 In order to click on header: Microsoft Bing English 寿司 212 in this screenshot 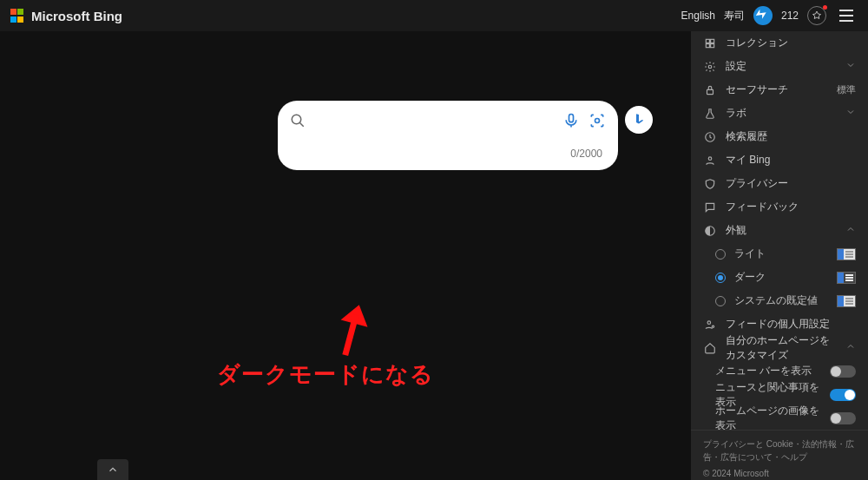, I will do `click(434, 16)`.